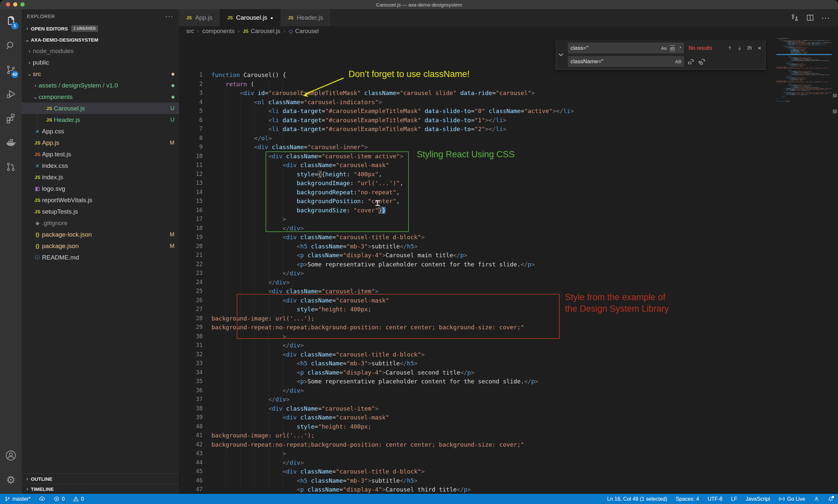  I want to click on editor-scrollbar, so click(835, 265).